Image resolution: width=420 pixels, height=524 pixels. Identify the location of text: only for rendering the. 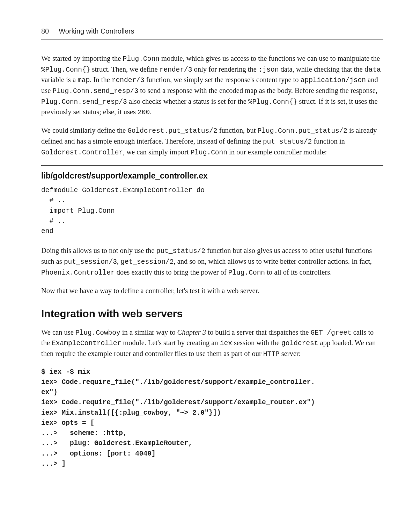
(225, 69).